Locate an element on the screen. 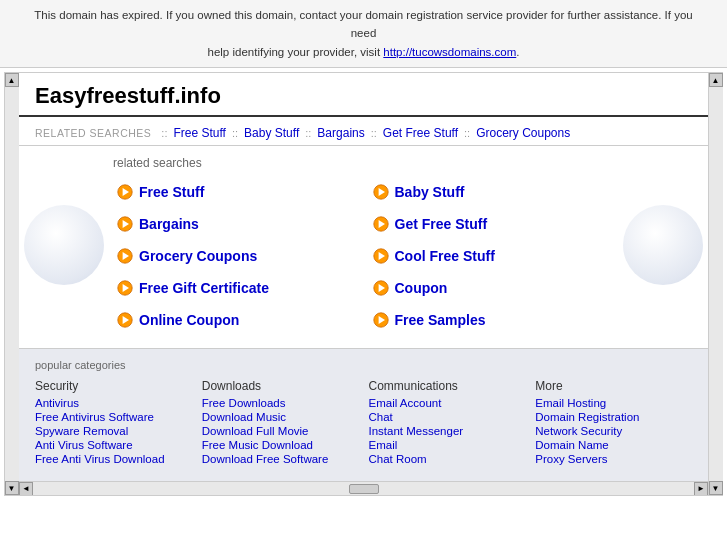 The image size is (727, 545). sep1: :: is located at coordinates (164, 133).